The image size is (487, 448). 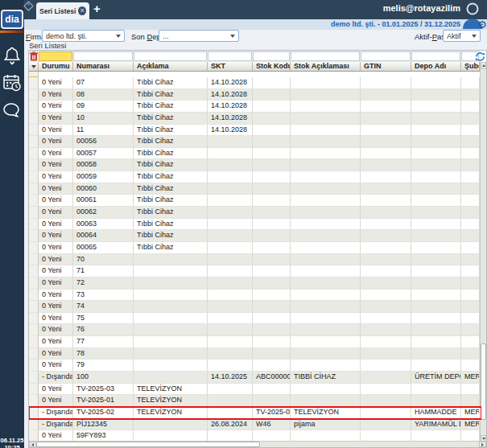 I want to click on table-row: 0 Yeni00057Tıbbi Cihaz, so click(x=255, y=154).